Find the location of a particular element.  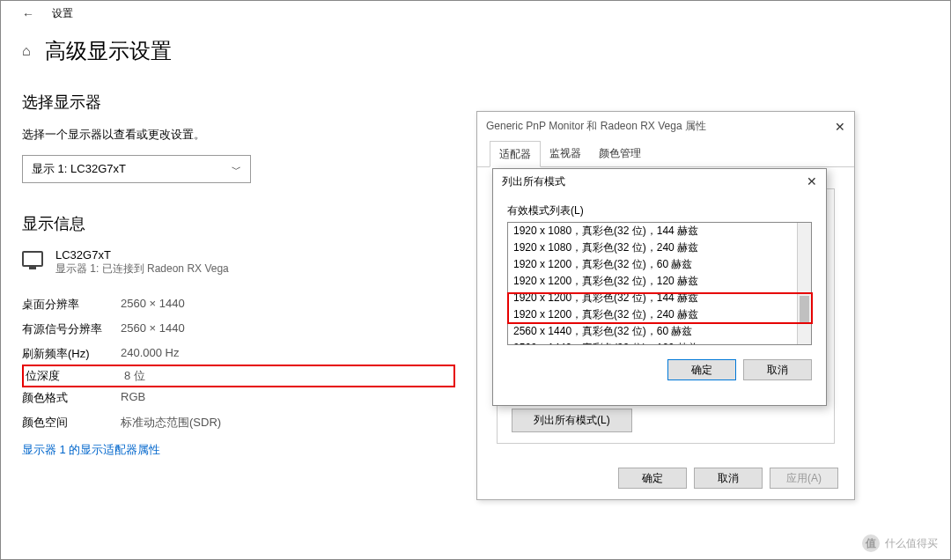

modes-titlebar: 列出所有模式 ✕ is located at coordinates (660, 181).